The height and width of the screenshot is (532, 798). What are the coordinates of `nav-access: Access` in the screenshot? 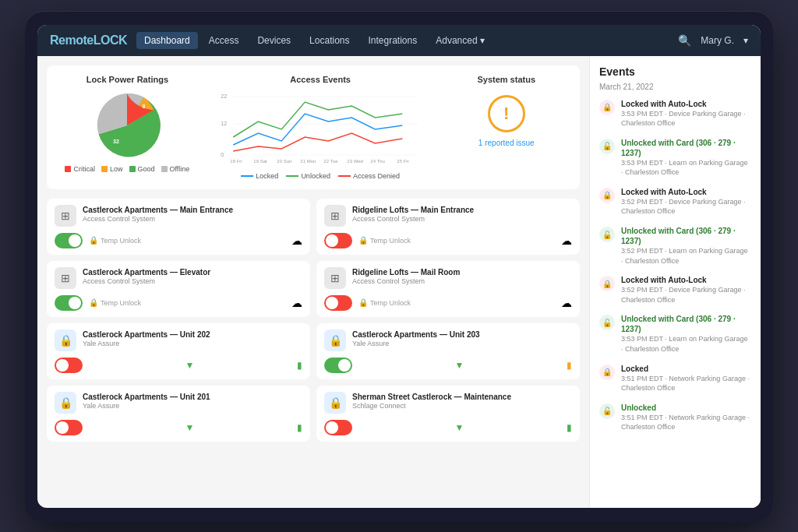 It's located at (224, 41).